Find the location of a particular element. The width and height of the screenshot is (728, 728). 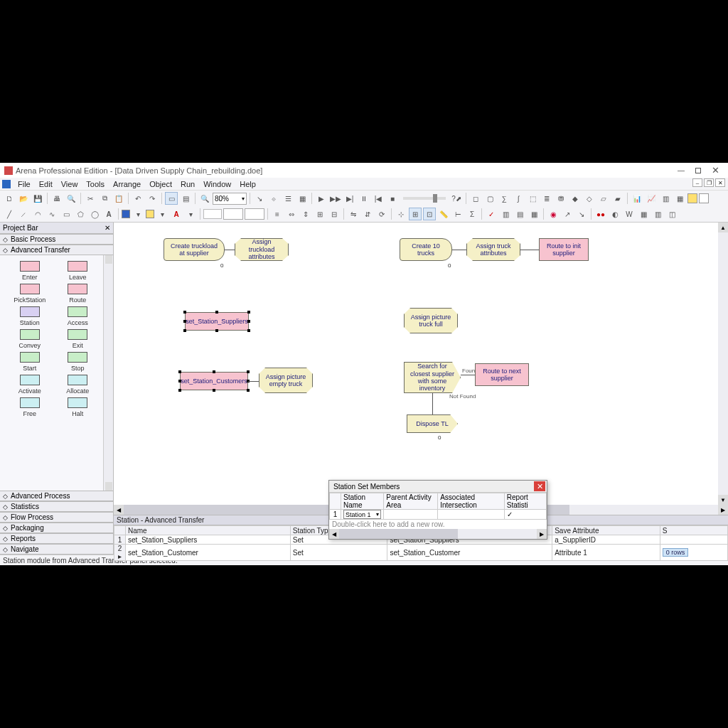

anim2-button: ▰ is located at coordinates (618, 198).